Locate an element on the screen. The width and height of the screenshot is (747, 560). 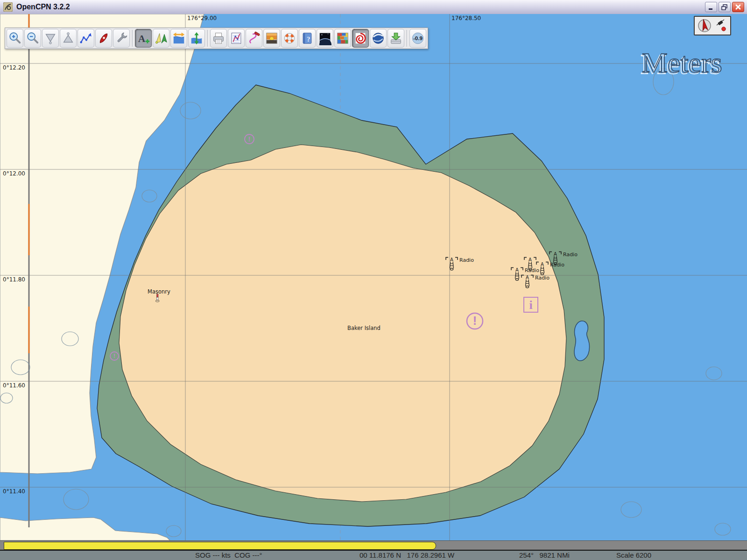
titlebar: OpenCPN 3.2.2 is located at coordinates (374, 7).